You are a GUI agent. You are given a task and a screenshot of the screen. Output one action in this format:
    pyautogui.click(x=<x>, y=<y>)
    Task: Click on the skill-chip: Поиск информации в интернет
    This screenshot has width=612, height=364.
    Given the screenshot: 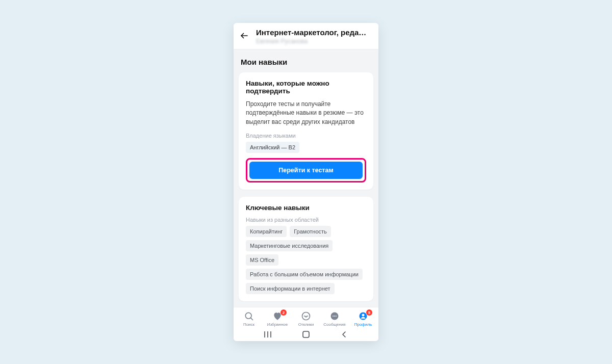 What is the action you would take?
    pyautogui.click(x=290, y=289)
    